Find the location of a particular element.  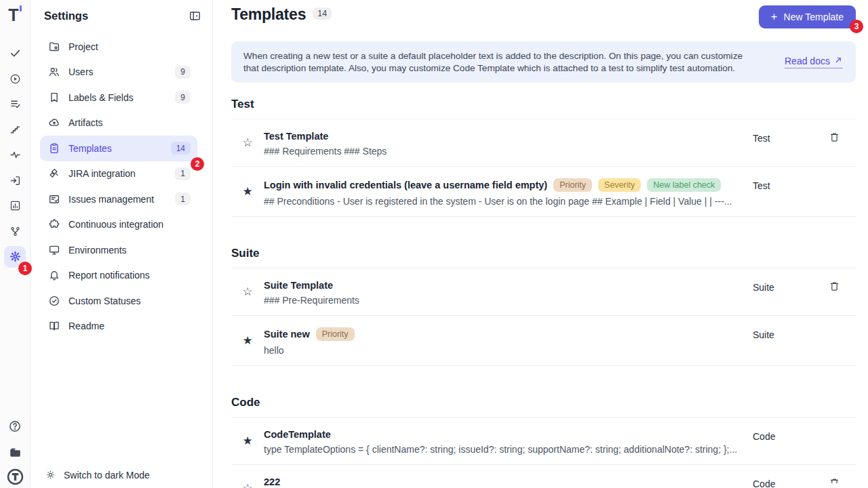

sidebar-item-label: Project is located at coordinates (130, 47).